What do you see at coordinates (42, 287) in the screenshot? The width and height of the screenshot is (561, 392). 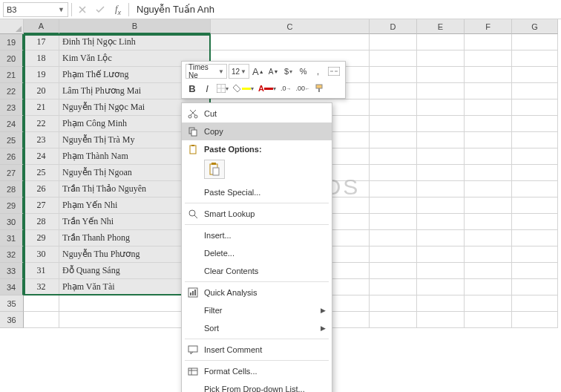 I see `cell: 32` at bounding box center [42, 287].